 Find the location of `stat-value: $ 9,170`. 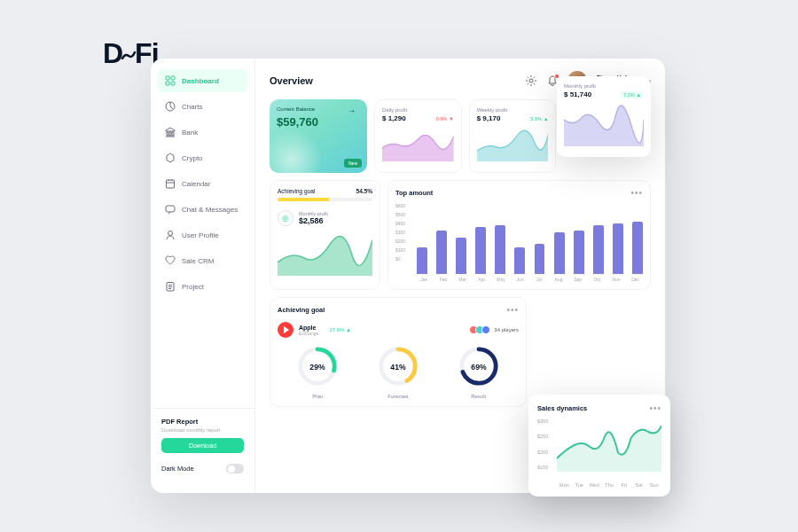

stat-value: $ 9,170 is located at coordinates (489, 119).